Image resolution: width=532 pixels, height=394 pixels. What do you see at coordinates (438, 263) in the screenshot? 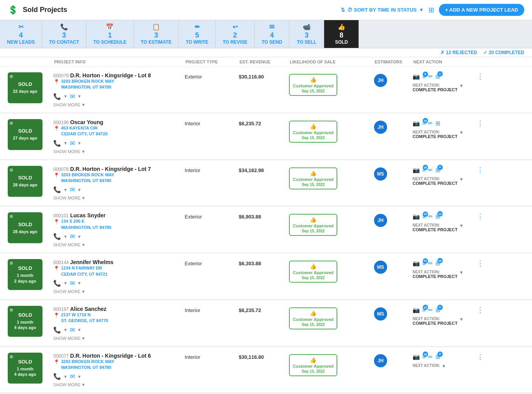
I see `grid-action-icon: ⊞ 16` at bounding box center [438, 263].